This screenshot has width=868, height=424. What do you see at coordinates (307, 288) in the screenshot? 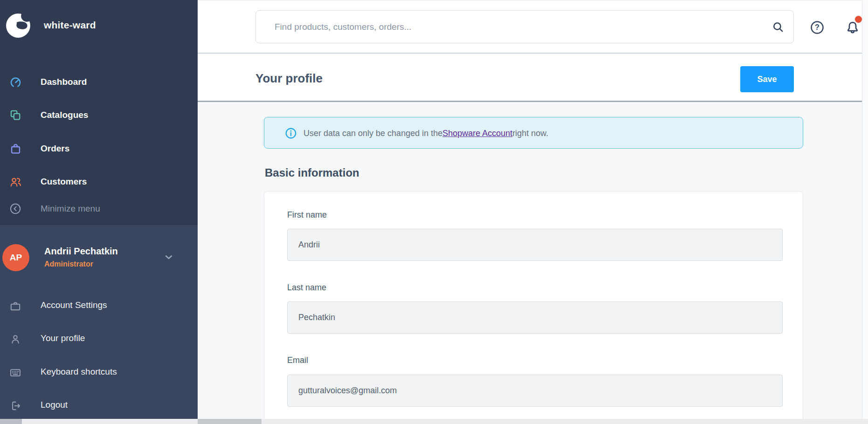
I see `last-name-label: Last name` at bounding box center [307, 288].